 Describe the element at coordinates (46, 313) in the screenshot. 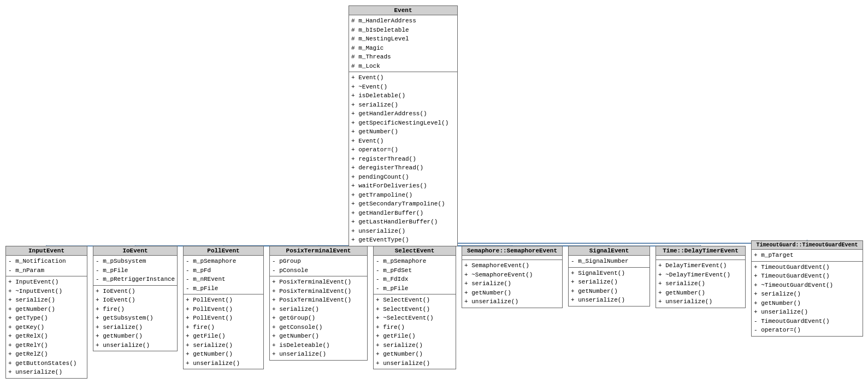

I see `inputevent-class: InputEvent - m_Notification - m_nParam +…` at that location.